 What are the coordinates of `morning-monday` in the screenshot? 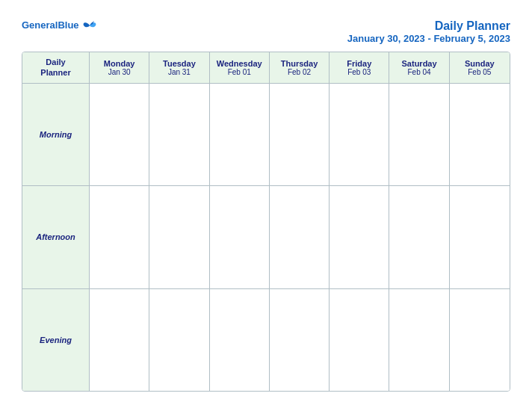 It's located at (120, 135).